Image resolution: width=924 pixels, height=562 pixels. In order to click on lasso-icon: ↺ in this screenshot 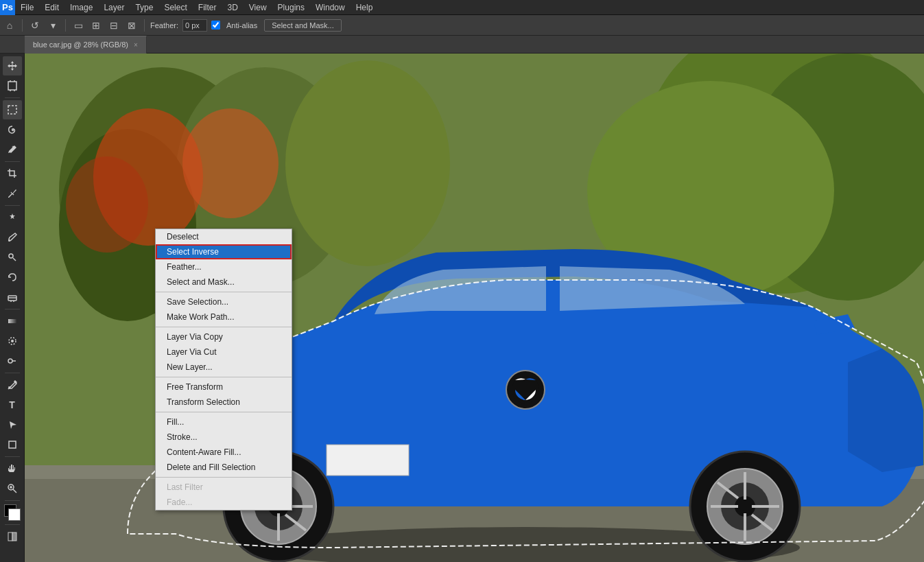, I will do `click(35, 25)`.